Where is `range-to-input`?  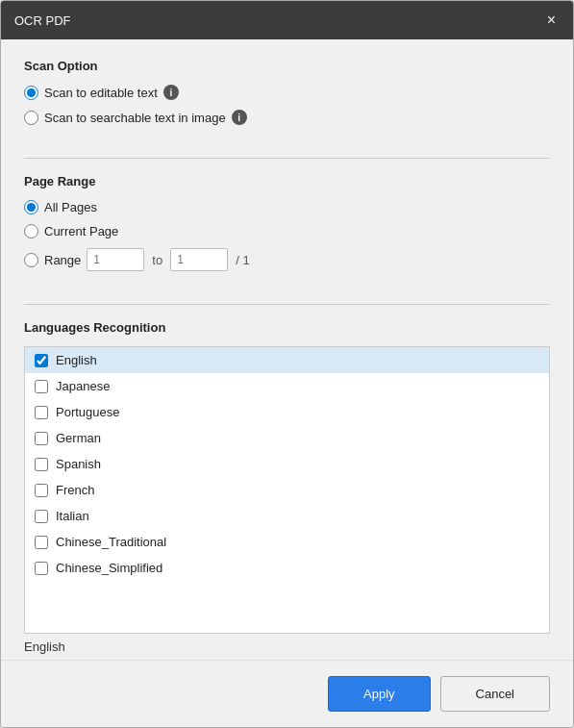
range-to-input is located at coordinates (199, 260).